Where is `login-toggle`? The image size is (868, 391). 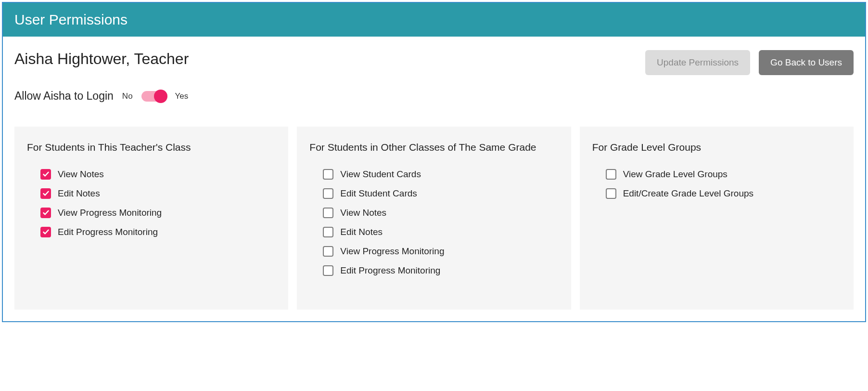
login-toggle is located at coordinates (154, 96).